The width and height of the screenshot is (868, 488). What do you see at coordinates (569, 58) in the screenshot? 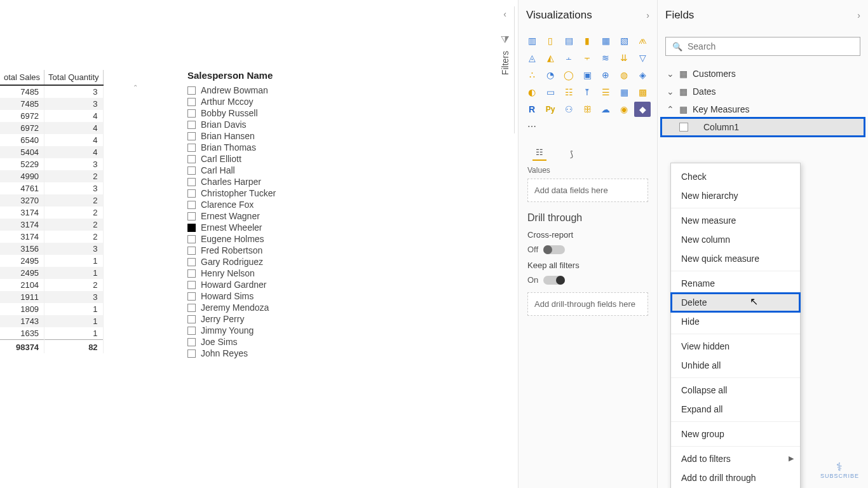
I see `line-stacked-col-icon: ⫠` at bounding box center [569, 58].